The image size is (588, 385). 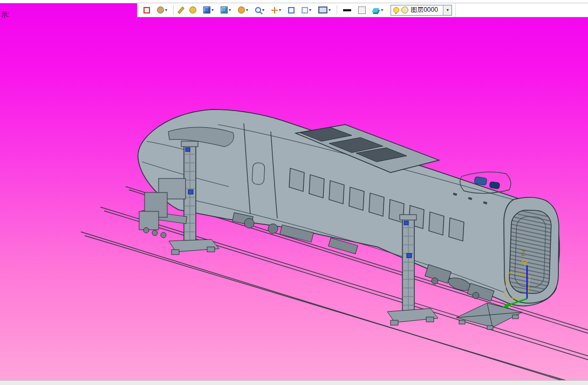 What do you see at coordinates (421, 10) in the screenshot?
I see `layer-selector: 图层0000 ▾` at bounding box center [421, 10].